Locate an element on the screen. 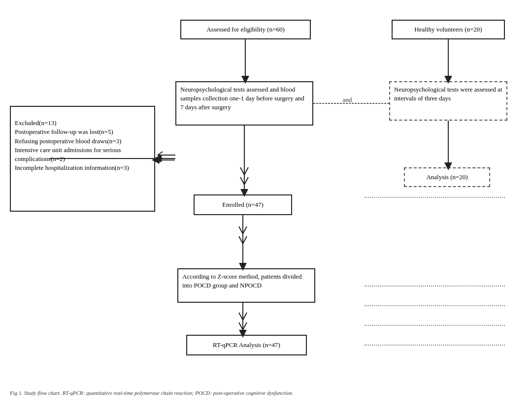 The height and width of the screenshot is (414, 532). enrolled-label: Enrolled (n=47) is located at coordinates (243, 205).